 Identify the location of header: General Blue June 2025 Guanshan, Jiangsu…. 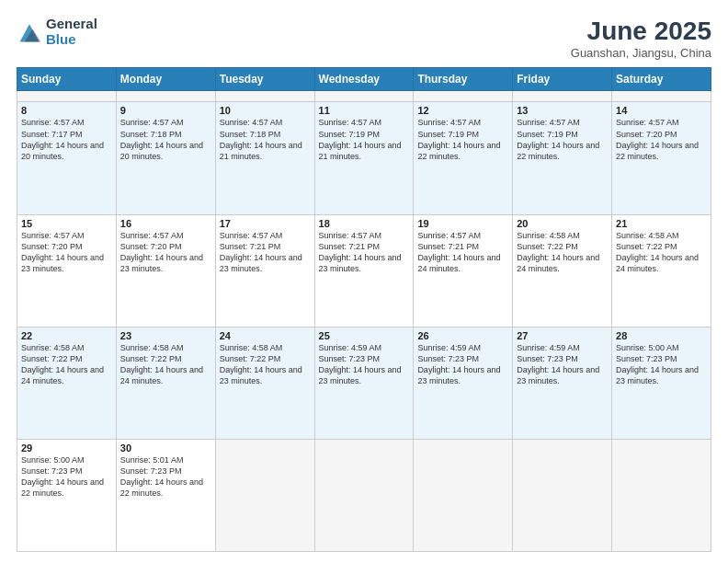
(364, 39).